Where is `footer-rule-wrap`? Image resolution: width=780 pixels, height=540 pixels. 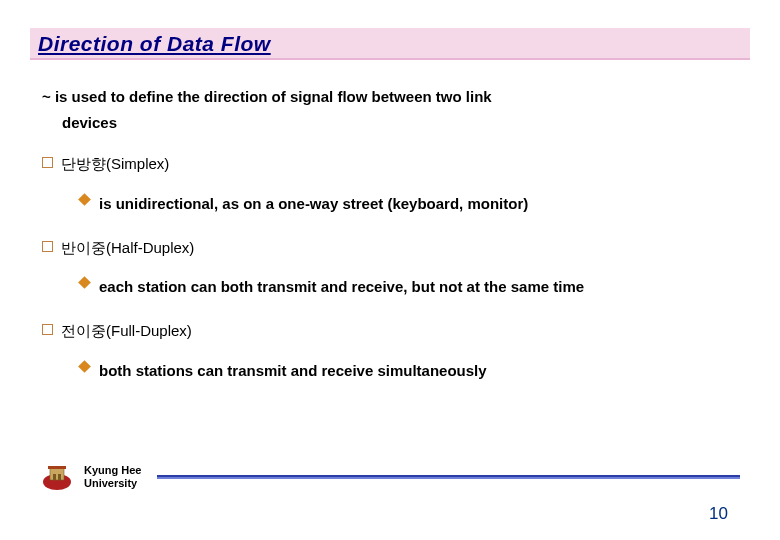
footer-rule-wrap is located at coordinates (446, 477).